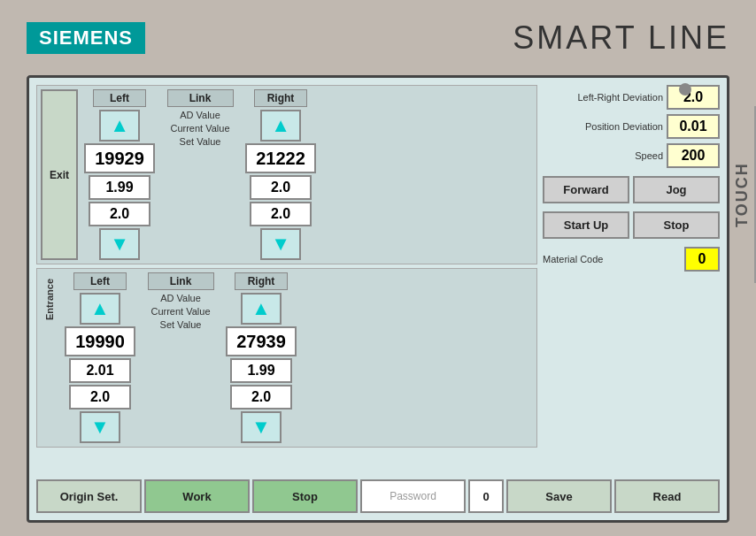 The width and height of the screenshot is (756, 536). Describe the element at coordinates (631, 225) in the screenshot. I see `startup-stop-row: Start Up Stop` at that location.